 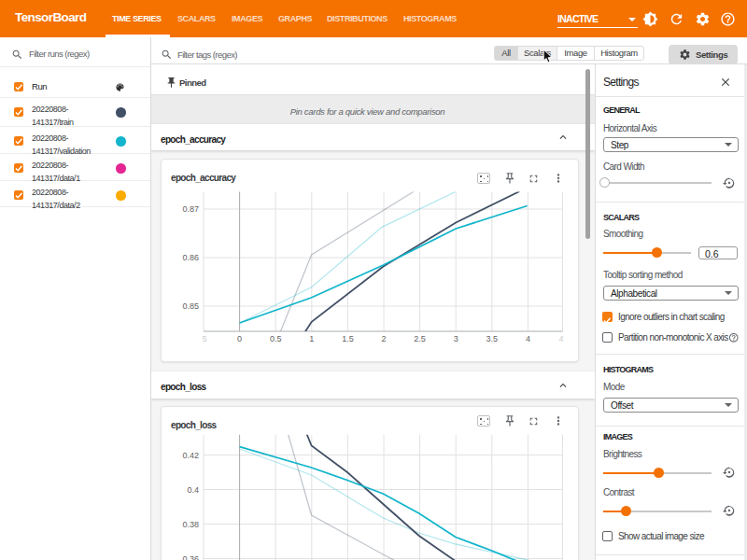 What do you see at coordinates (347, 339) in the screenshot?
I see `svg-text: 1.5` at bounding box center [347, 339].